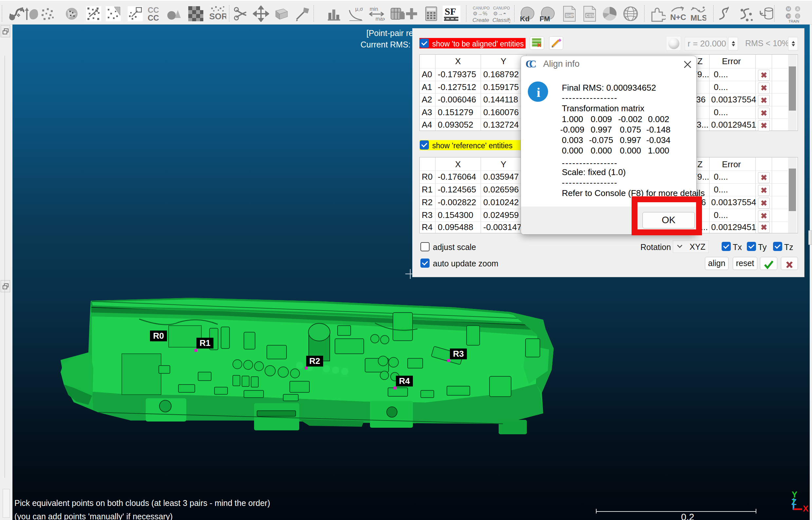  What do you see at coordinates (699, 18) in the screenshot?
I see `svg-text: MLS` at bounding box center [699, 18].